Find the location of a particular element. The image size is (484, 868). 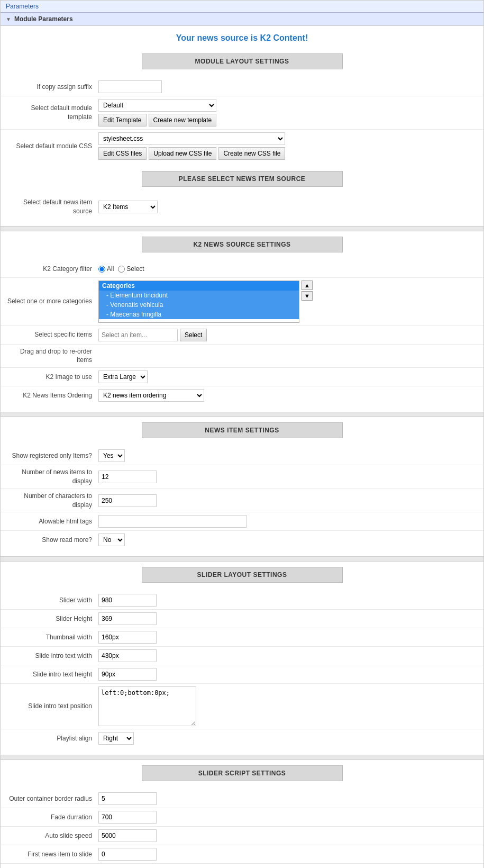

allowable-html-input is located at coordinates (172, 521).